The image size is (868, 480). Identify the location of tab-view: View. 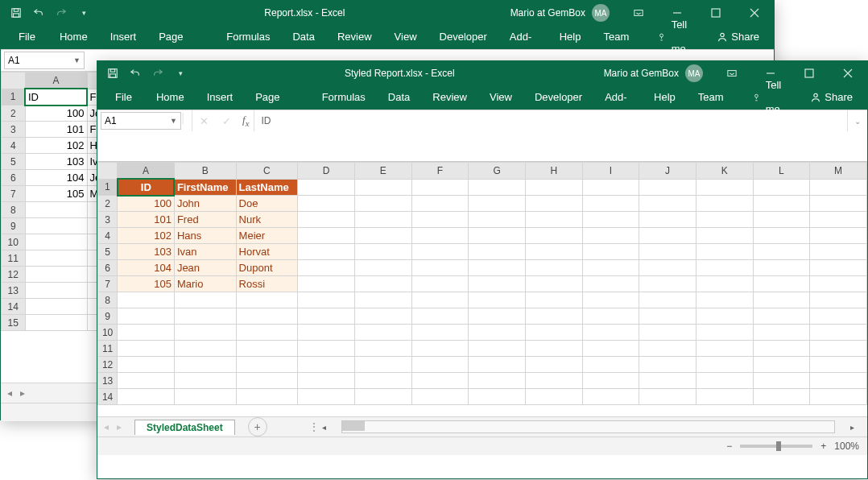
(501, 97).